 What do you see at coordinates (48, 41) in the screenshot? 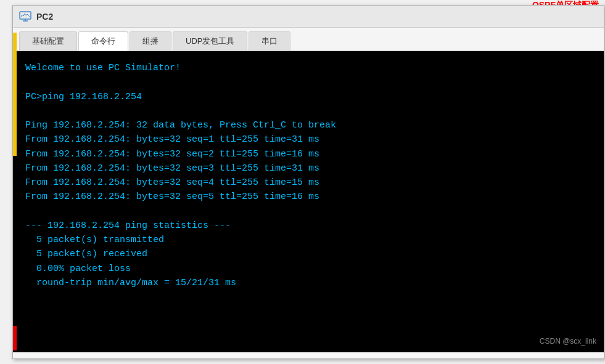
I see `tab-basic-config: 基础配置` at bounding box center [48, 41].